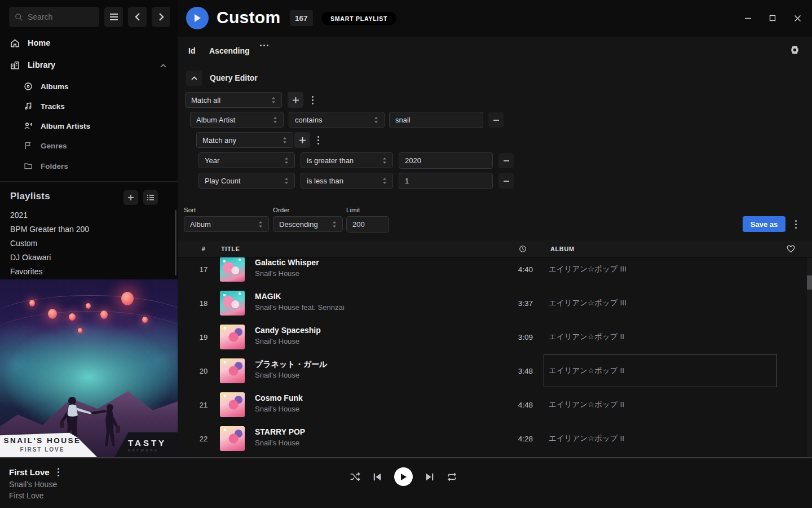 Image resolution: width=812 pixels, height=508 pixels. I want to click on rule-field-select: Album Artist, so click(237, 120).